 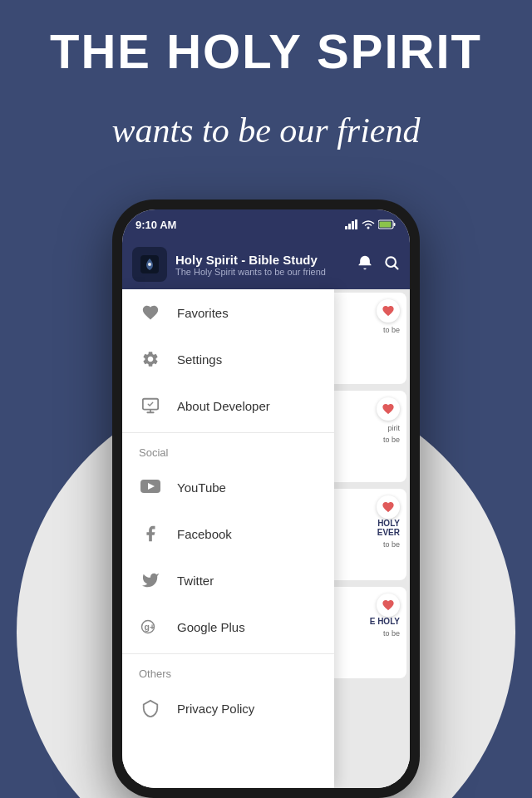 What do you see at coordinates (150, 487) in the screenshot?
I see `youtube-icon` at bounding box center [150, 487].